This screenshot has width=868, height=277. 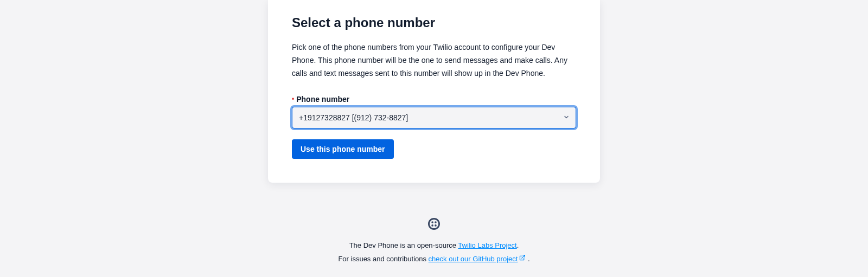 What do you see at coordinates (434, 259) in the screenshot?
I see `footer-line-2: For issues and contributions check out o…` at bounding box center [434, 259].